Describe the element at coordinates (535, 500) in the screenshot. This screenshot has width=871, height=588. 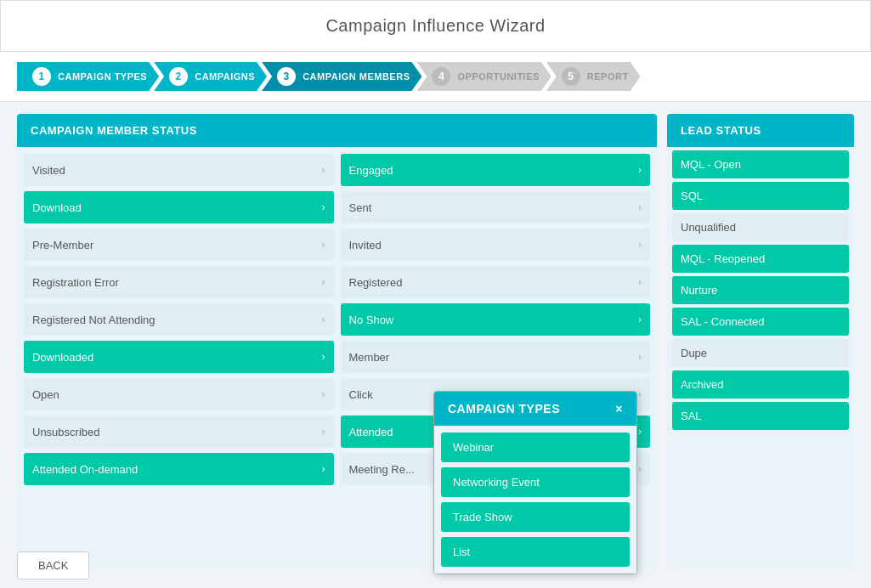
I see `modal-body: Webinar Networking Event Trade Show List` at that location.